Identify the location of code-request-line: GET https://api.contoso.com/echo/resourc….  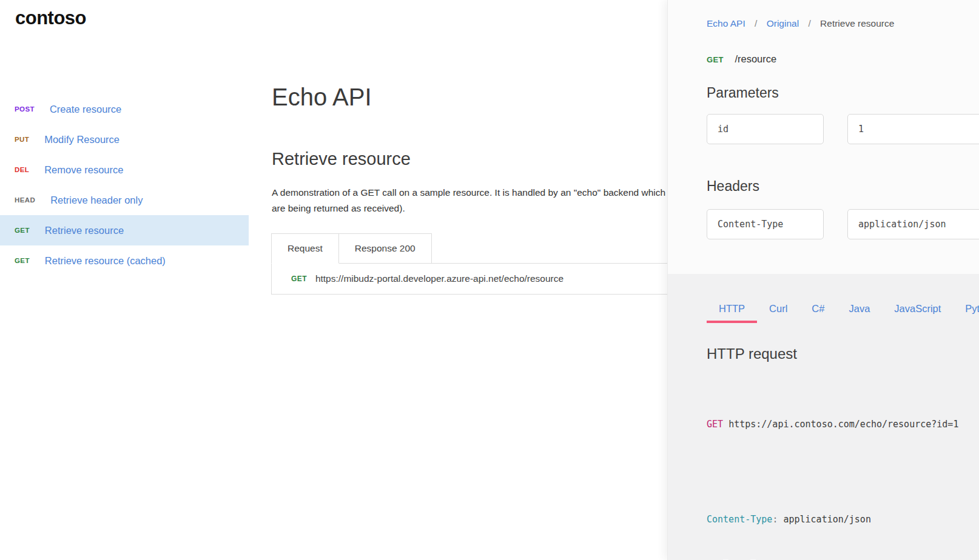
(832, 424).